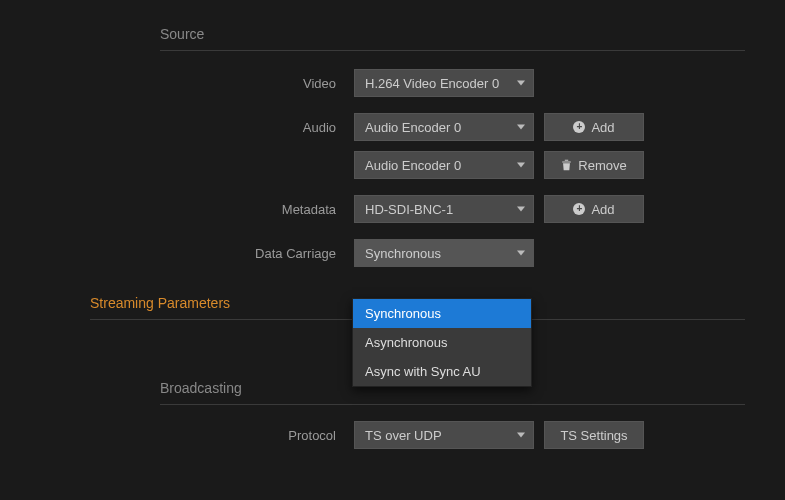 Image resolution: width=785 pixels, height=500 pixels. What do you see at coordinates (444, 83) in the screenshot?
I see `video-select: H.264 Video Encoder 0` at bounding box center [444, 83].